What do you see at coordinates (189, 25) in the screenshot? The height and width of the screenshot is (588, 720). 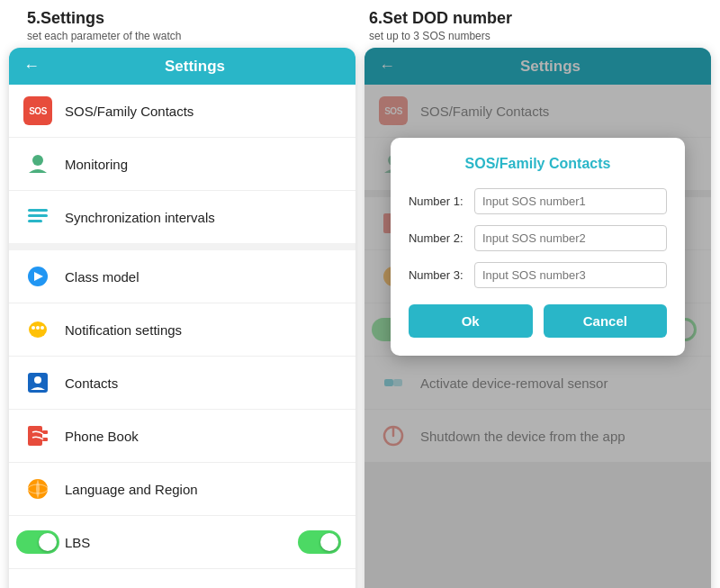 I see `left-section-header: 5.Settings set each parameter of the wat…` at bounding box center [189, 25].